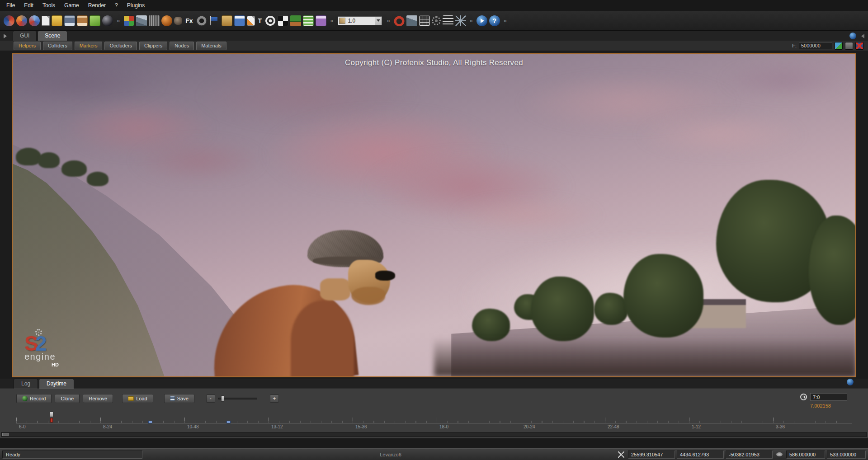 The width and height of the screenshot is (868, 460). Describe the element at coordinates (167, 21) in the screenshot. I see `planet-icon` at that location.